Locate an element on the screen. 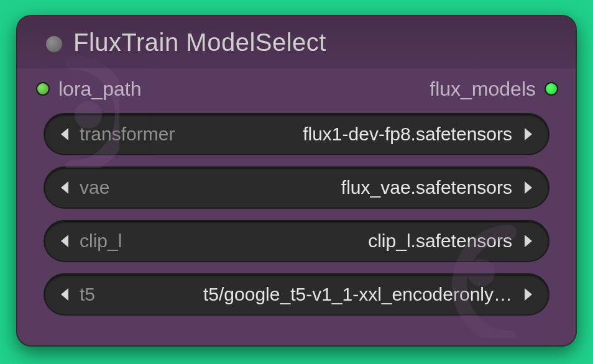  widget-label: transformer is located at coordinates (129, 134).